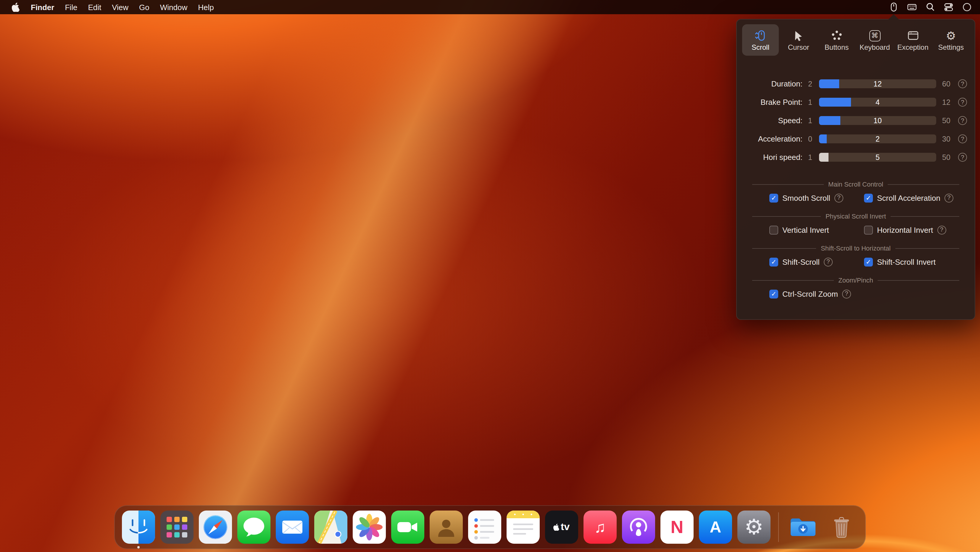 The width and height of the screenshot is (980, 552). What do you see at coordinates (837, 40) in the screenshot?
I see `tab-buttons: Buttons` at bounding box center [837, 40].